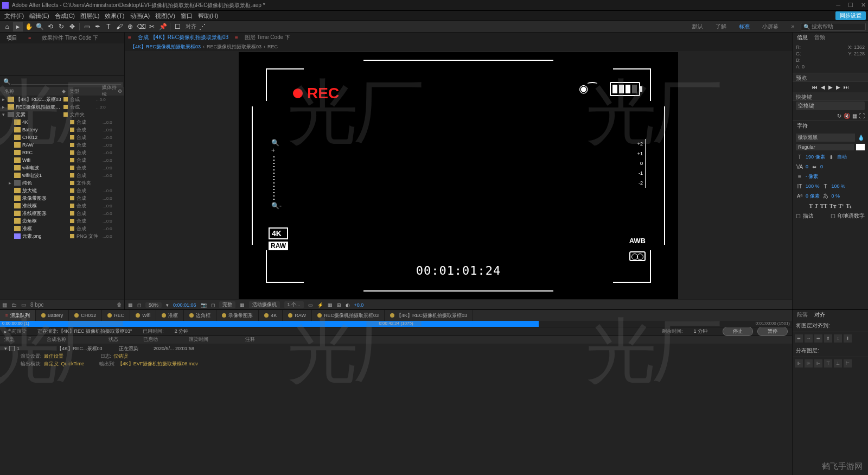 The width and height of the screenshot is (868, 475). What do you see at coordinates (265, 305) in the screenshot?
I see `camera-dropdown: 活动摄像机` at bounding box center [265, 305].